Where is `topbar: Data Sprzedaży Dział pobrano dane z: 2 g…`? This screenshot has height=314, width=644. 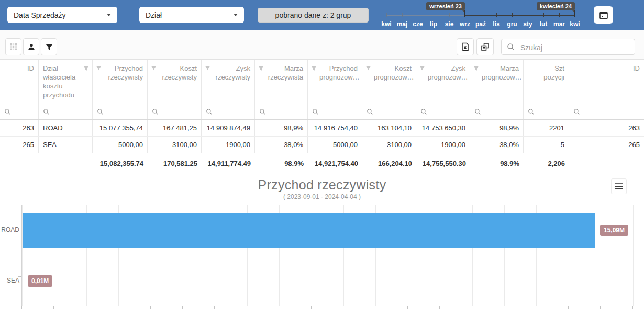
topbar: Data Sprzedaży Dział pobrano dane z: 2 g… is located at coordinates (322, 15).